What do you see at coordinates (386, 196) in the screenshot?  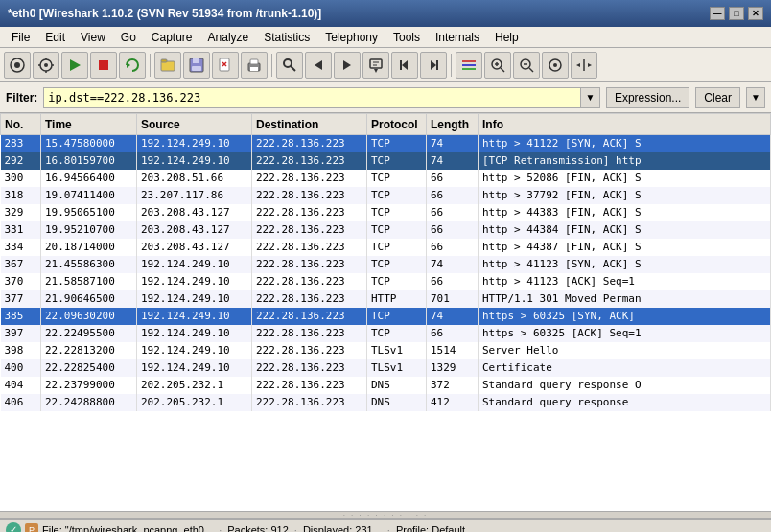 I see `table-row: 31819.0741140023.207.117.86222.28.136.22…` at bounding box center [386, 196].